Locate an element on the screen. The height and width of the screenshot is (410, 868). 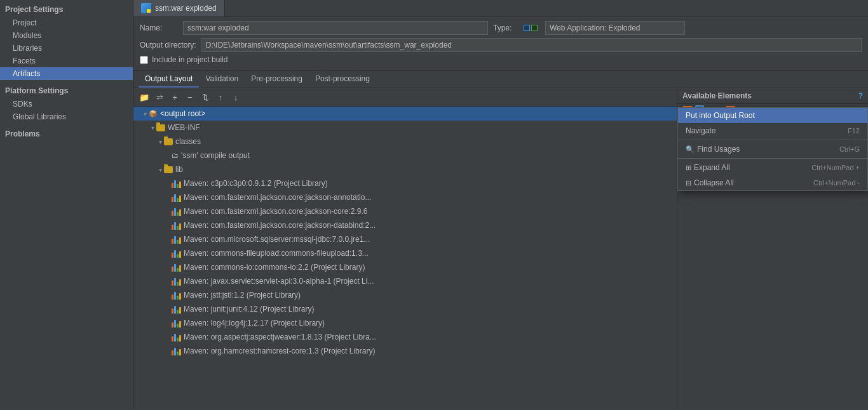
tree-item-webinf: ▾ WEB-INF is located at coordinates (405, 128).